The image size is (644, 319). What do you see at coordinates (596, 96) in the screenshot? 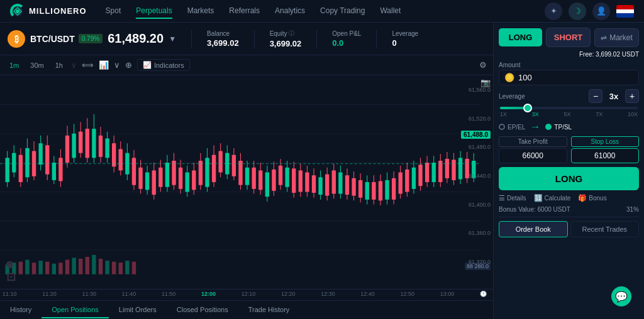
I see `leverage-decrease-button: −` at bounding box center [596, 96].